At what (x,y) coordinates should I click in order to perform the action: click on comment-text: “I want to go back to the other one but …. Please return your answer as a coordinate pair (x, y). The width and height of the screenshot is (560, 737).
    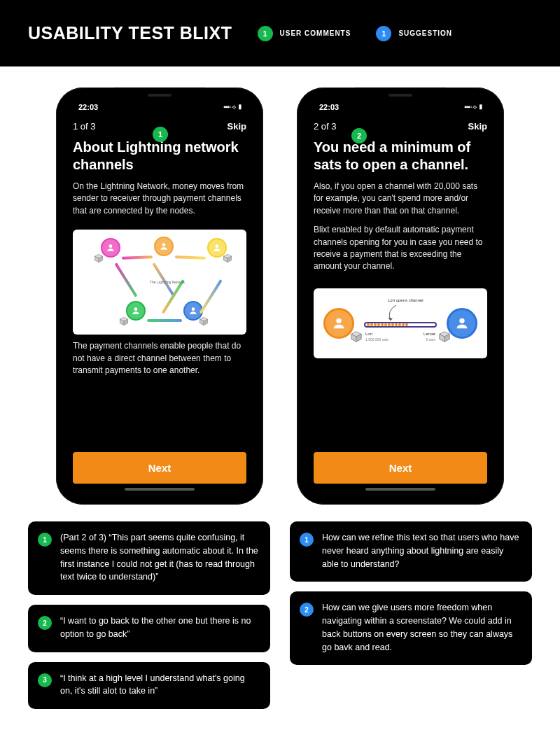
    Looking at the image, I should click on (160, 628).